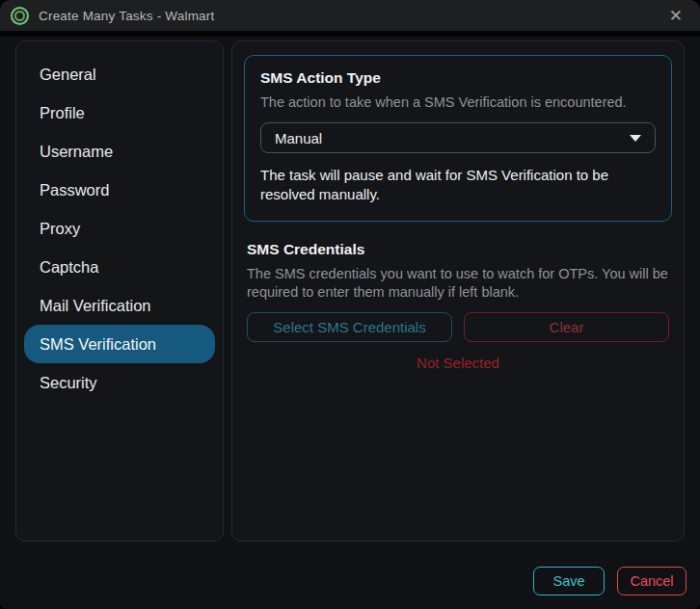  I want to click on sidebar-item-sms-verification: SMS Verification, so click(120, 344).